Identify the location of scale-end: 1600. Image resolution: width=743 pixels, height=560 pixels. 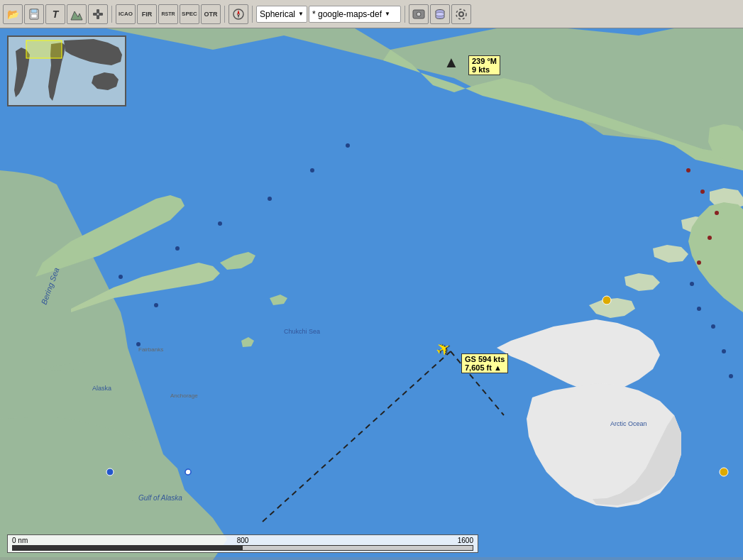
(466, 541).